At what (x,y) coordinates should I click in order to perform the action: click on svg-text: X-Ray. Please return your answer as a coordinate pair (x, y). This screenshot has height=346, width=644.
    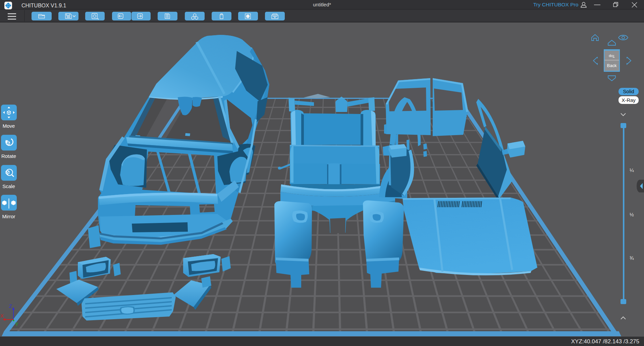
    Looking at the image, I should click on (629, 100).